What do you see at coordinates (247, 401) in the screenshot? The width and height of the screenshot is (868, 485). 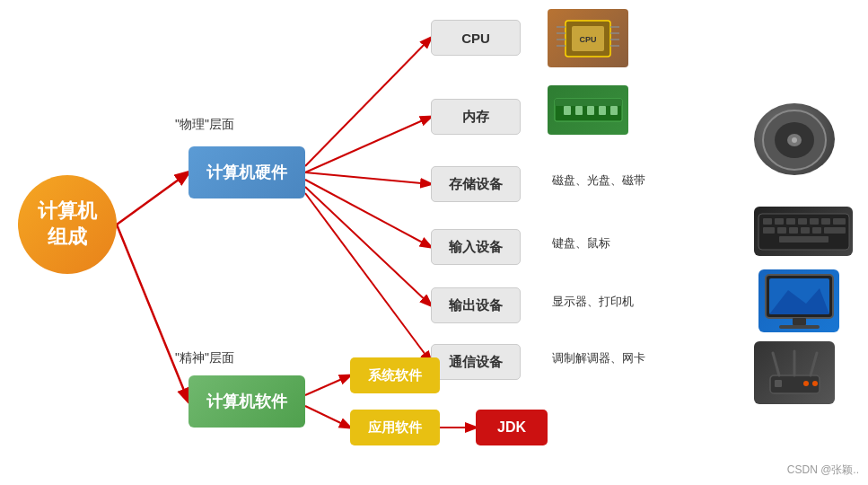 I see `software-label: 计算机软件` at bounding box center [247, 401].